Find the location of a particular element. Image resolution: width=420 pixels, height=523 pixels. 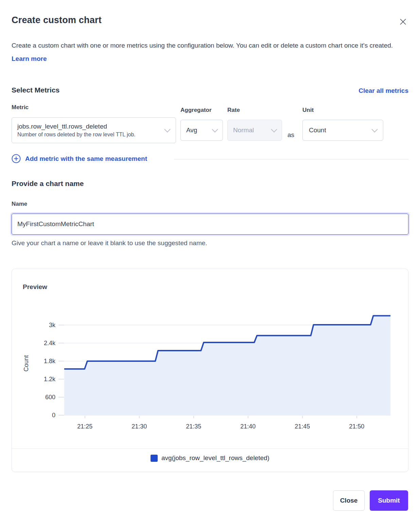

clear-all-metrics-link: Clear all metrics is located at coordinates (383, 91).